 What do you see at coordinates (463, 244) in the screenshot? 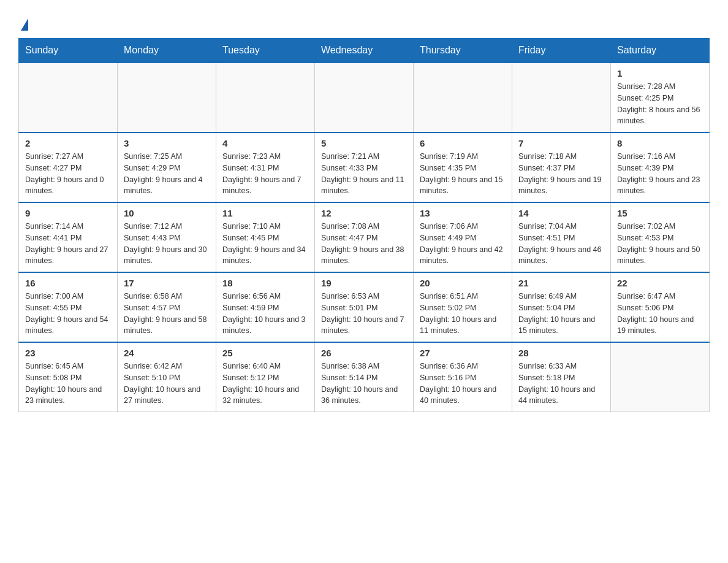
I see `day-info: Sunrise: 7:06 AM Sunset: 4:49 PM Dayligh…` at bounding box center [463, 244].